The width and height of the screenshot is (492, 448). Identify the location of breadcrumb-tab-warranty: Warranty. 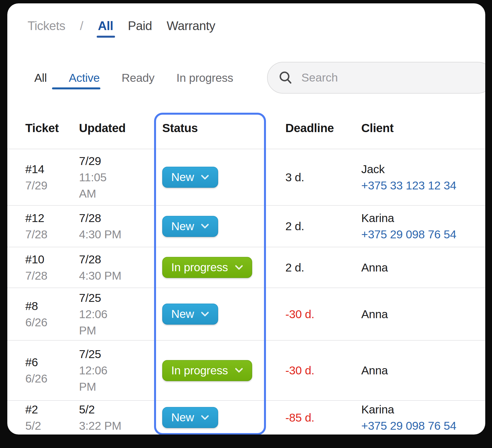
(191, 26).